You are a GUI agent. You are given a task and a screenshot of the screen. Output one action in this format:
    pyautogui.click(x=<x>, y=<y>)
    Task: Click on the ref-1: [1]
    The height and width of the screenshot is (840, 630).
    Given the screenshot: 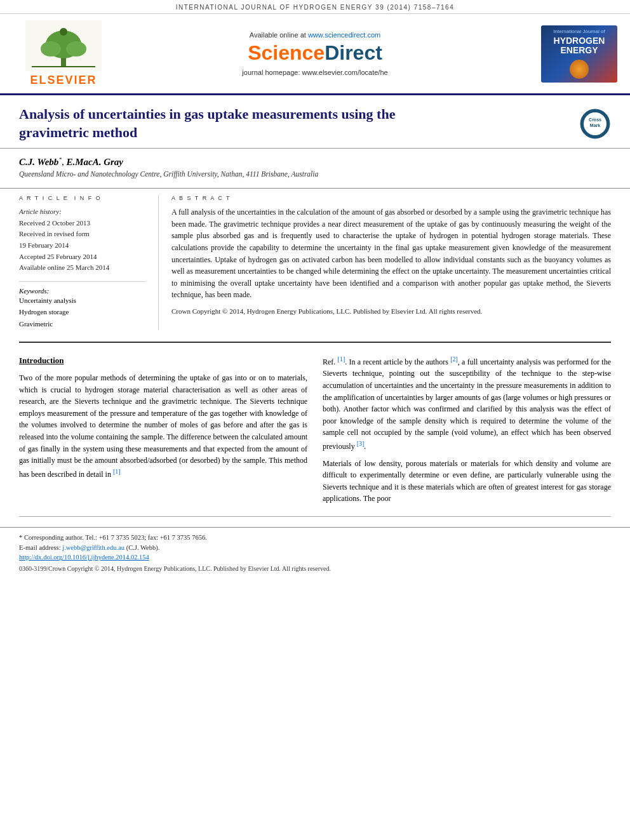 What is the action you would take?
    pyautogui.click(x=117, y=471)
    